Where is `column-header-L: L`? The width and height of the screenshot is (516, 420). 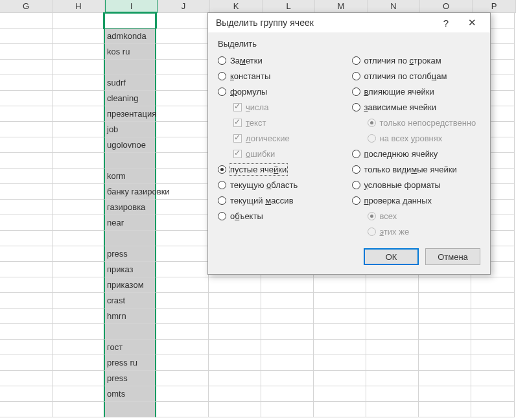 column-header-L: L is located at coordinates (289, 6).